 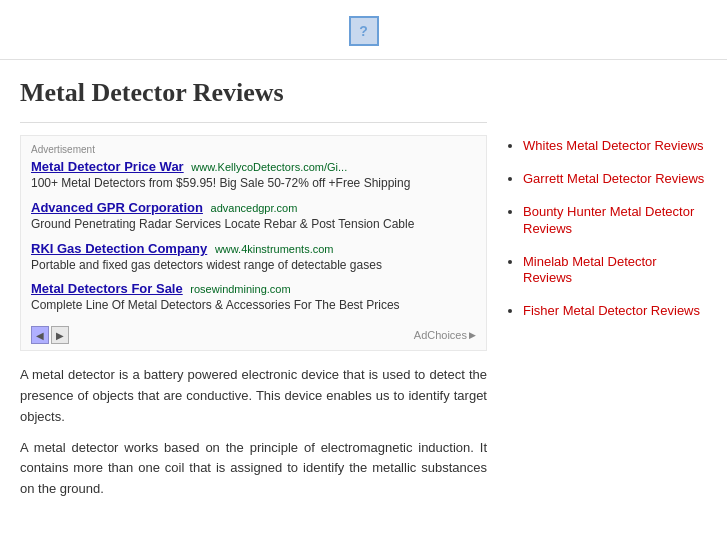 I want to click on ad-item-2: Advanced GPR Corporation advancedgpr.com…, so click(x=254, y=216).